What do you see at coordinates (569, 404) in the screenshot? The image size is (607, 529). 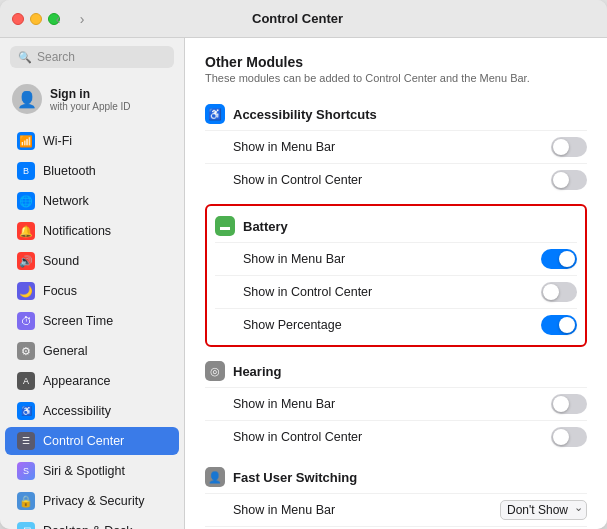 I see `toggle-hearing-menubar` at bounding box center [569, 404].